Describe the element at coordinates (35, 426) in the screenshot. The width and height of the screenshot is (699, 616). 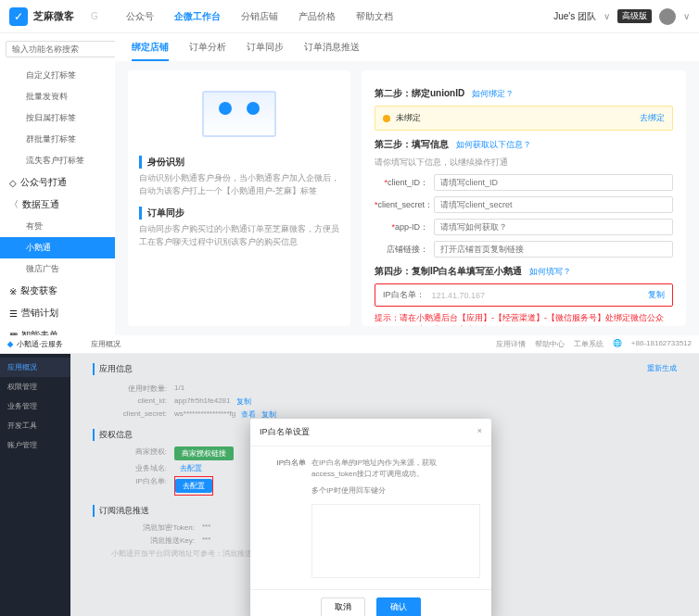
I see `ls-dev: 开发工具` at that location.